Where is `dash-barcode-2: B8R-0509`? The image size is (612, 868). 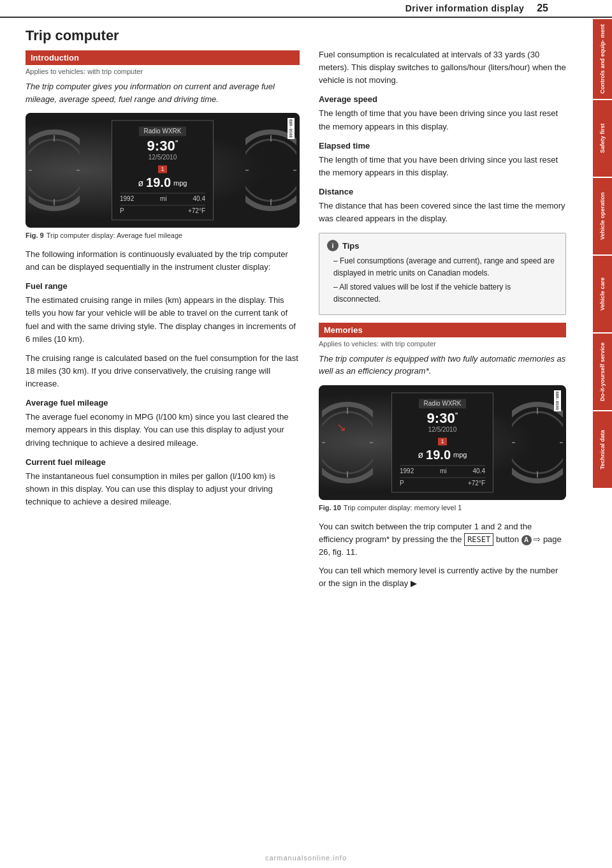 dash-barcode-2: B8R-0509 is located at coordinates (557, 401).